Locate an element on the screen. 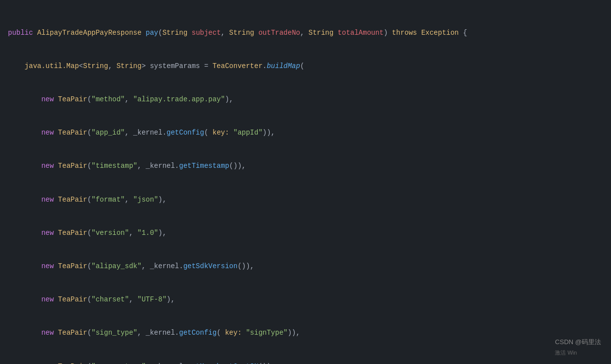  line-9: new TeaPair("charset", "UTF-8"), is located at coordinates (306, 299).